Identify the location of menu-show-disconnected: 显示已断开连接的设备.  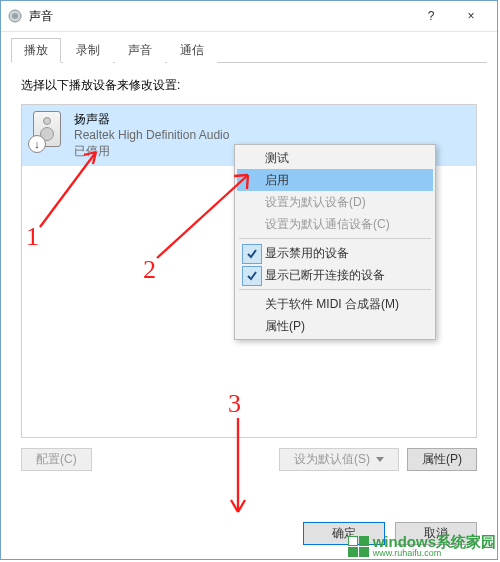
(335, 275).